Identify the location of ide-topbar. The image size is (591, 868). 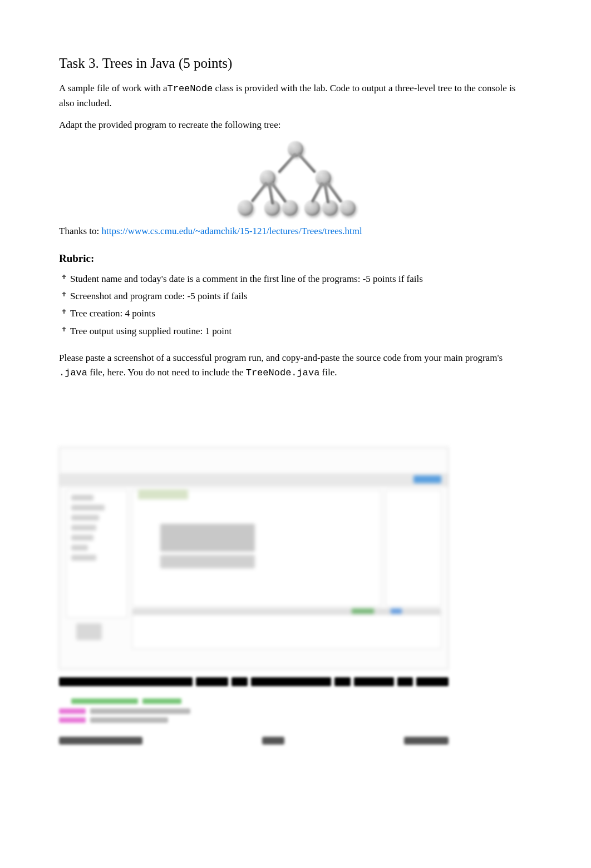
(254, 463).